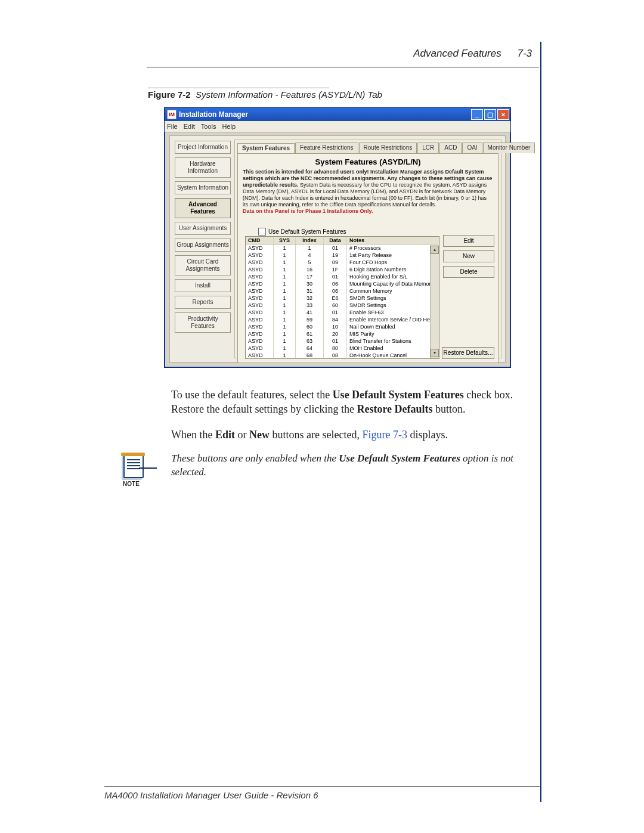 This screenshot has width=644, height=833. What do you see at coordinates (335, 240) in the screenshot?
I see `col-data: Data` at bounding box center [335, 240].